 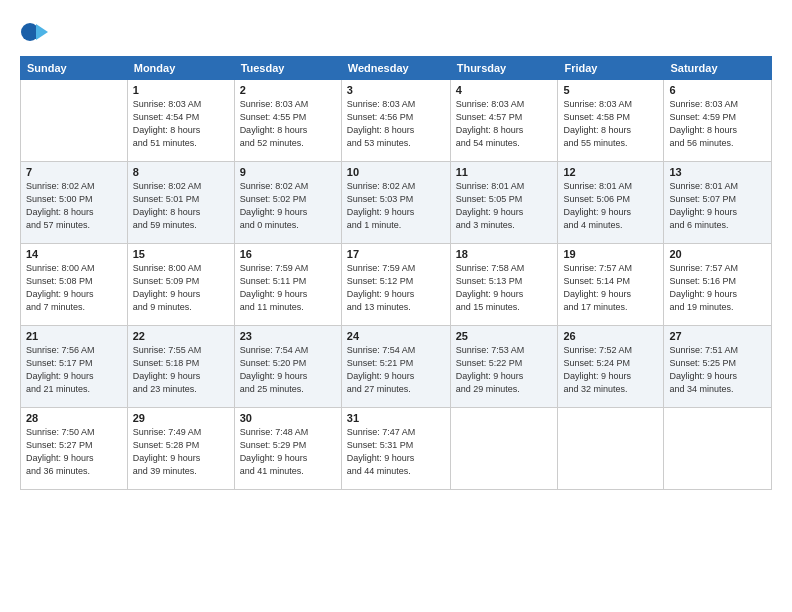 What do you see at coordinates (396, 254) in the screenshot?
I see `day-number: 17` at bounding box center [396, 254].